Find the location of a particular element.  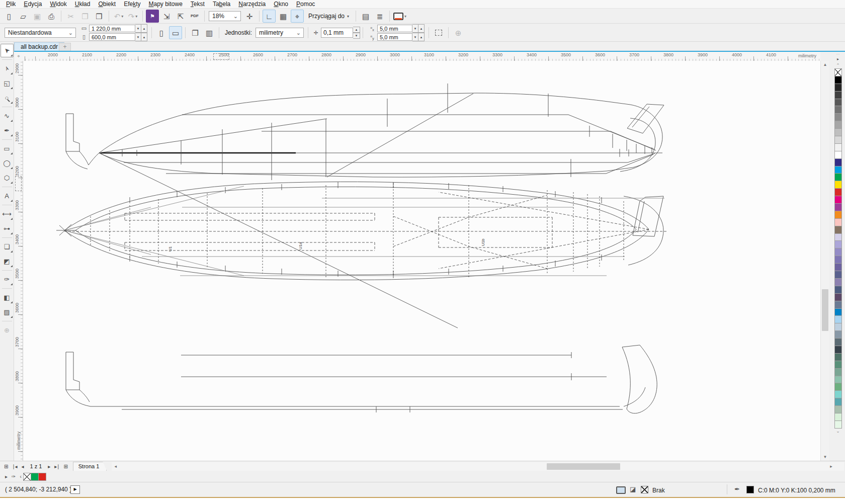

page-height-spinner: ▼▲ is located at coordinates (141, 37).